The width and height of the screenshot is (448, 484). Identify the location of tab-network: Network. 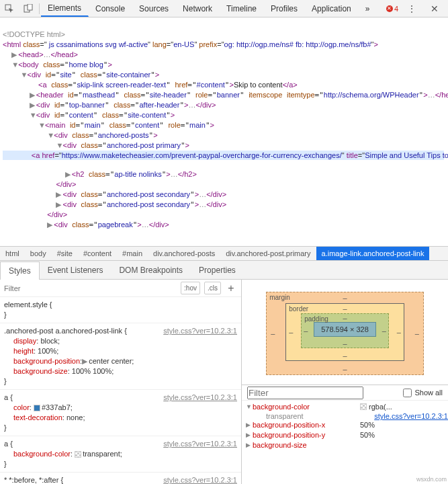
(197, 8).